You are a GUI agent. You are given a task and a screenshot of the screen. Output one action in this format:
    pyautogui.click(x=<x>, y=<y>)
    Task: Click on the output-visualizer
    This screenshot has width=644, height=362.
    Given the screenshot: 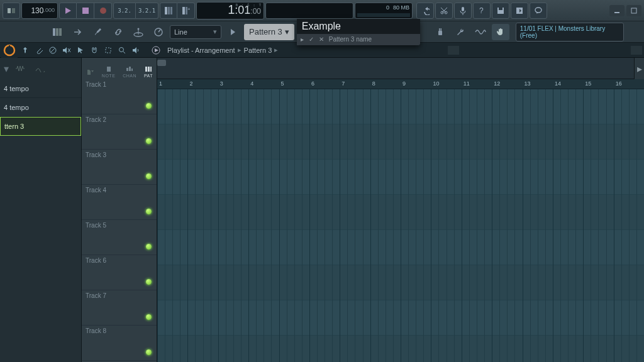 What is the action you would take?
    pyautogui.click(x=309, y=11)
    